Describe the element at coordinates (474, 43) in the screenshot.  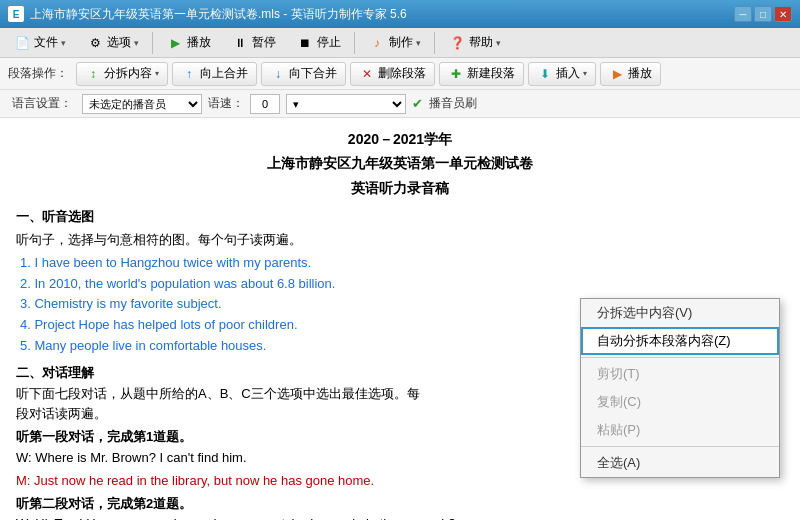
I see `menu-help: ❓ 帮助 ▾` at that location.